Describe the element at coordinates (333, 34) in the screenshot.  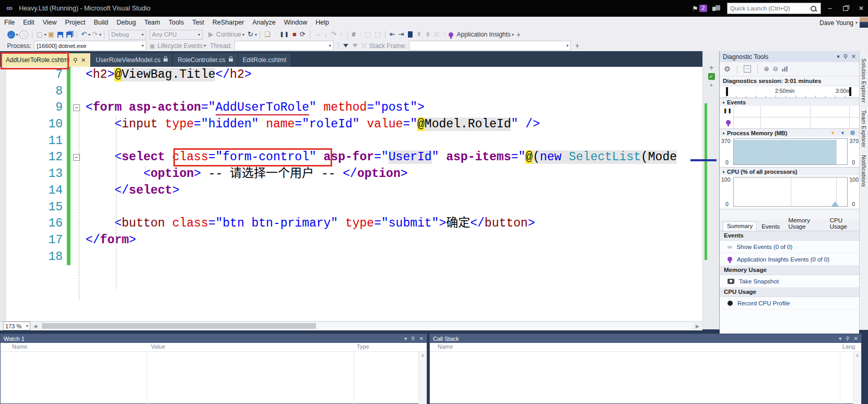
I see `step-over-button: ↷` at that location.